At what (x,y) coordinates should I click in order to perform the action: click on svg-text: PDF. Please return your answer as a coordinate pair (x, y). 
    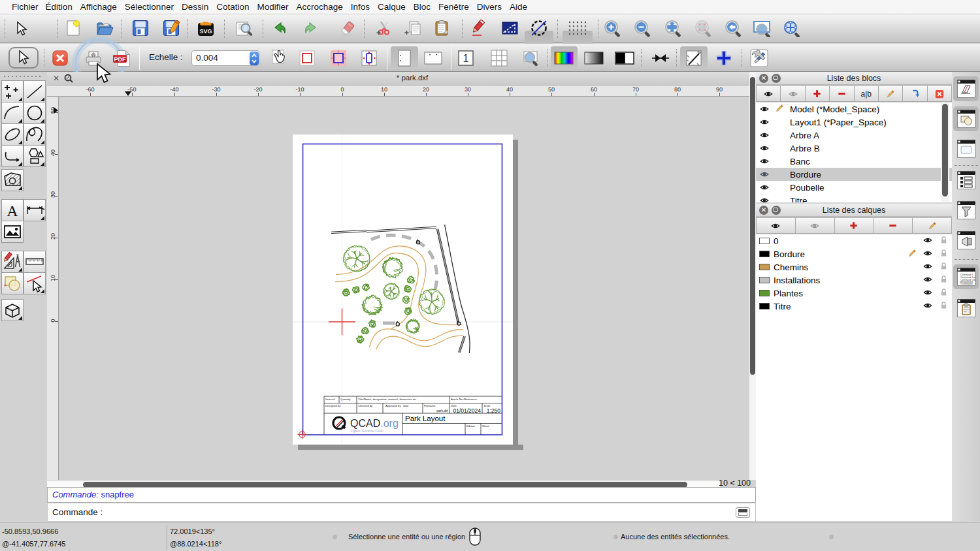
    Looking at the image, I should click on (120, 59).